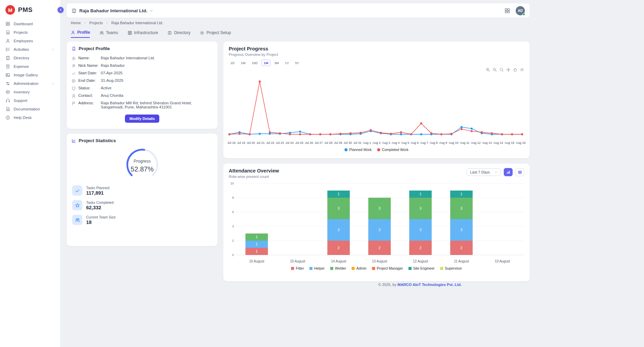 This screenshot has height=347, width=644. What do you see at coordinates (376, 106) in the screenshot?
I see `progress-chart-plot` at bounding box center [376, 106].